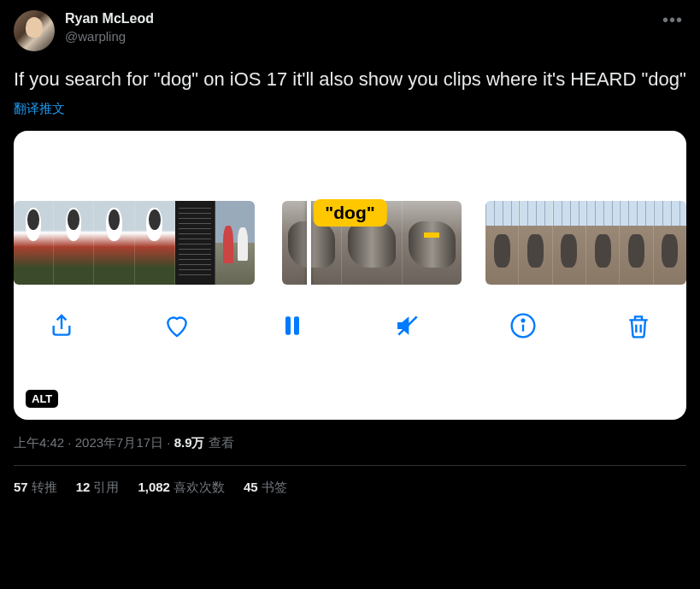  What do you see at coordinates (408, 326) in the screenshot?
I see `mute-icon` at bounding box center [408, 326].